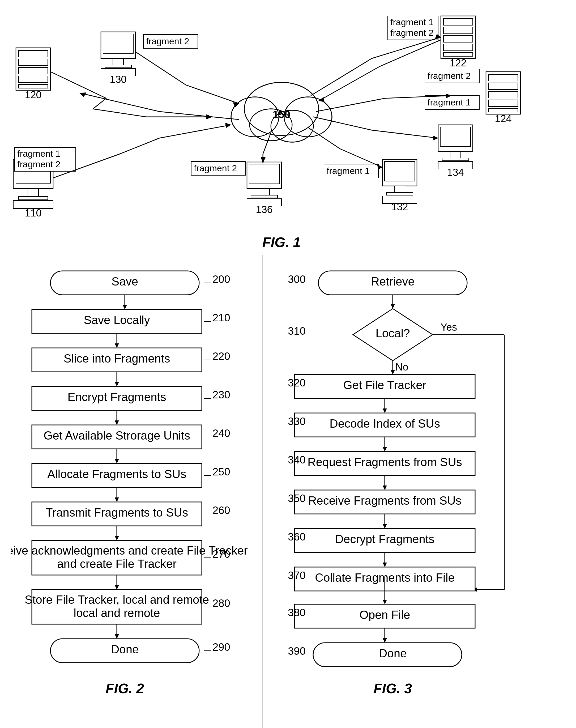  I want to click on svg-text: Decrypt Fragments, so click(385, 539).